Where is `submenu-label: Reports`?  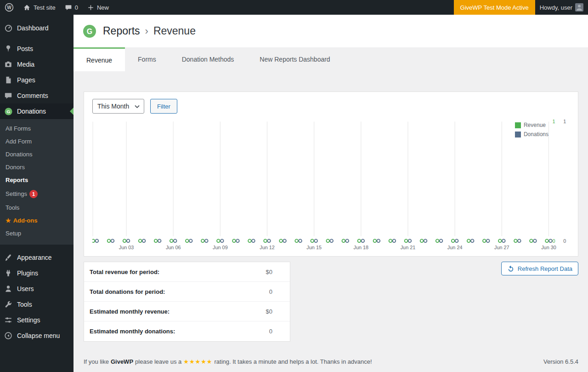
submenu-label: Reports is located at coordinates (17, 180).